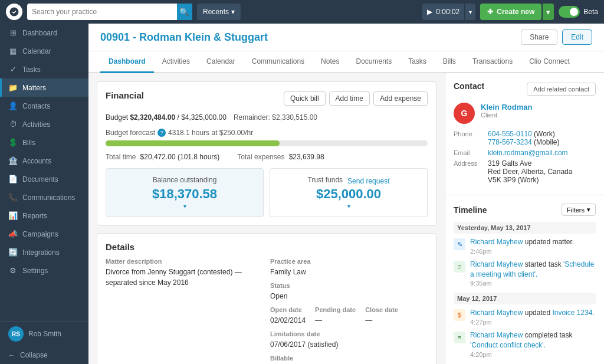 The width and height of the screenshot is (604, 364). What do you see at coordinates (44, 87) in the screenshot?
I see `sidebar-item-matters: 📁 Matters` at bounding box center [44, 87].